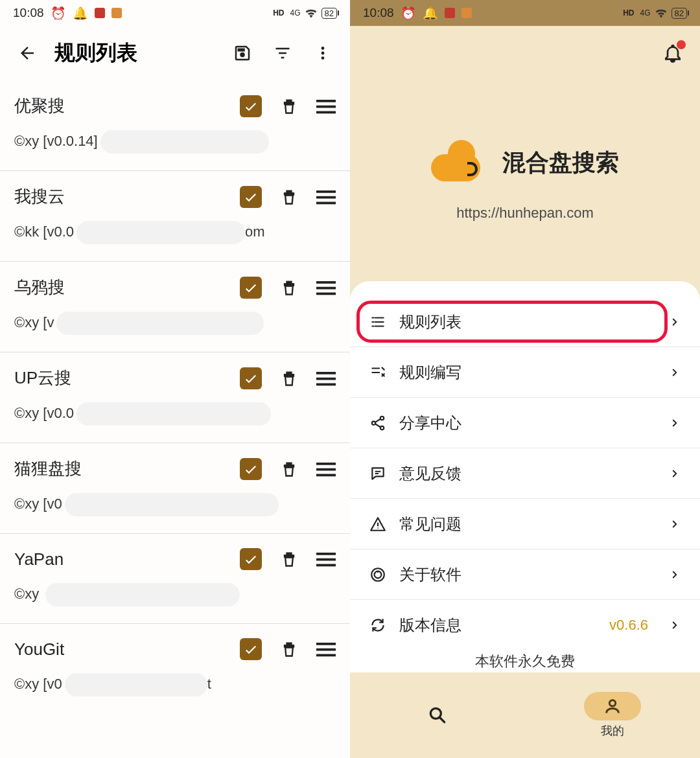  Describe the element at coordinates (378, 474) in the screenshot. I see `feedback-icon` at that location.